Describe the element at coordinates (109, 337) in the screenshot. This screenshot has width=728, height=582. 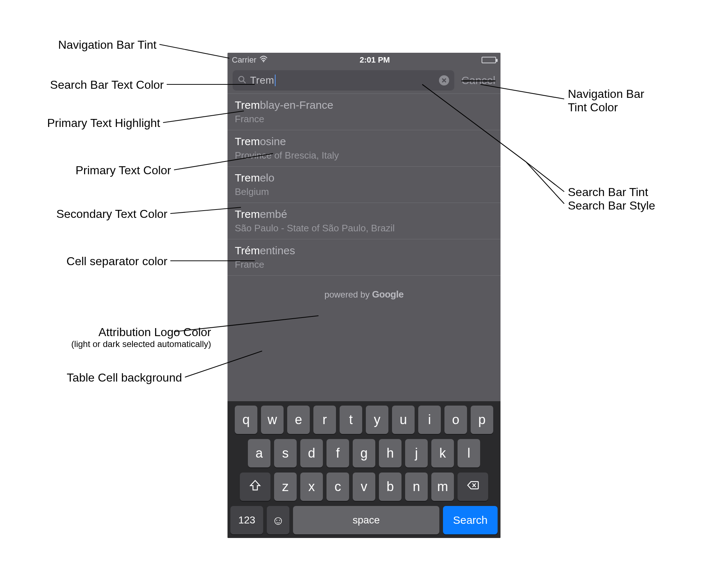
I see `label-attribution-logo-color: Attribution Logo Color (light or dark se…` at that location.